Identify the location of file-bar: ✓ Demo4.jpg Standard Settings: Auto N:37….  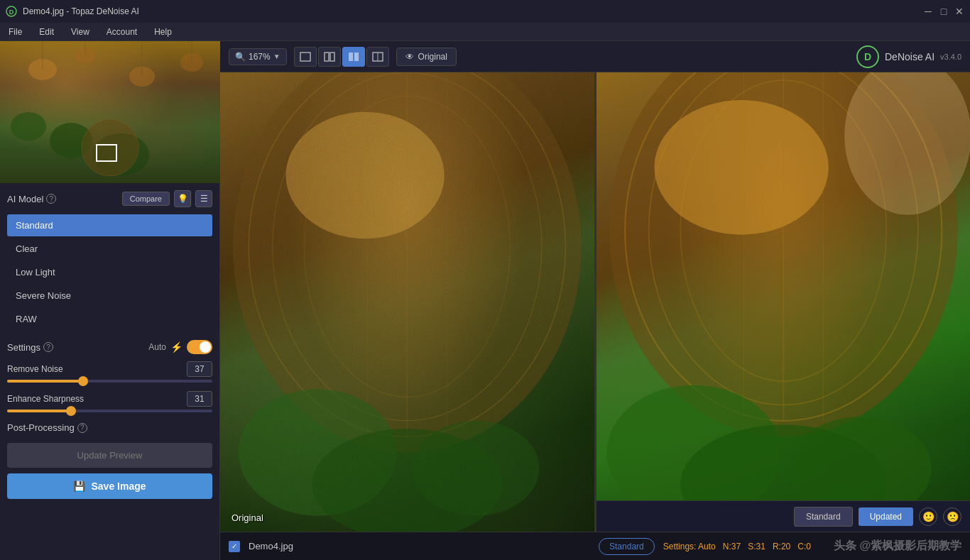
(595, 546).